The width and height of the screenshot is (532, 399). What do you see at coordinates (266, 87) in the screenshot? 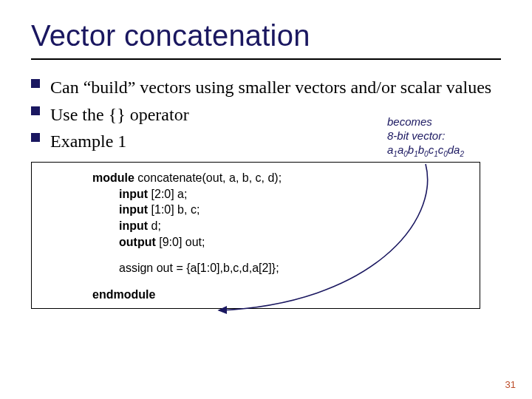
I see `bullet-item: Can “build” vectors using smaller vector…` at bounding box center [266, 87].